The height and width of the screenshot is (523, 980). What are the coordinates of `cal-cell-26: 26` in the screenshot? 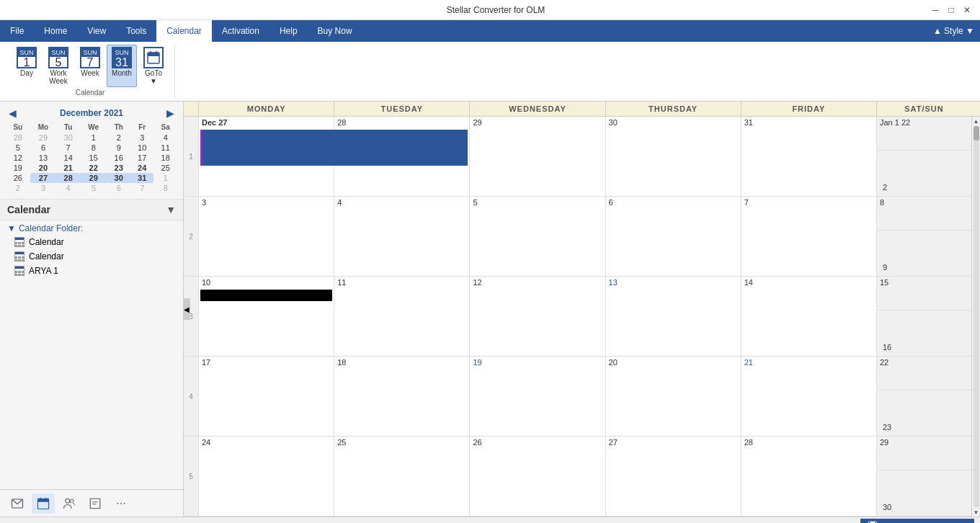 It's located at (537, 476).